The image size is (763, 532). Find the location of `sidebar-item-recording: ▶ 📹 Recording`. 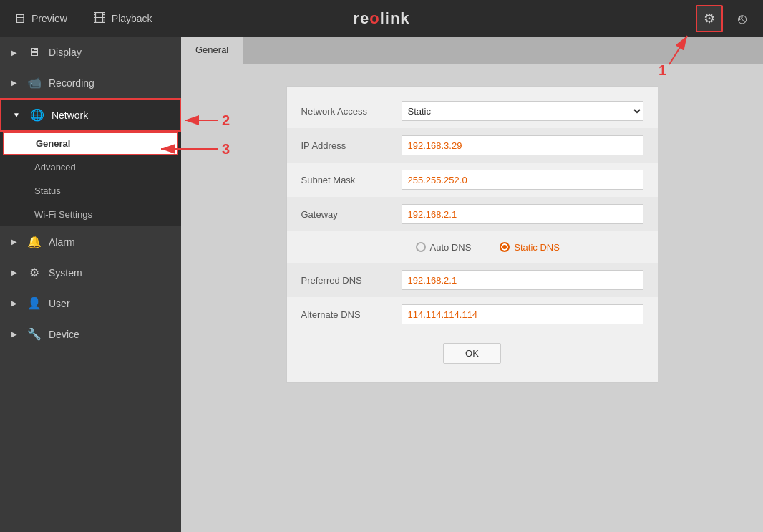

sidebar-item-recording: ▶ 📹 Recording is located at coordinates (90, 83).